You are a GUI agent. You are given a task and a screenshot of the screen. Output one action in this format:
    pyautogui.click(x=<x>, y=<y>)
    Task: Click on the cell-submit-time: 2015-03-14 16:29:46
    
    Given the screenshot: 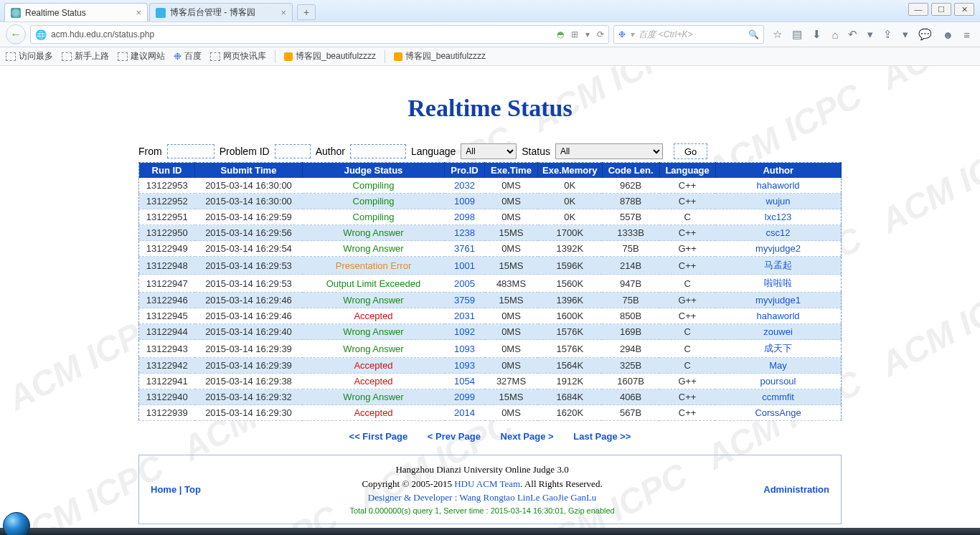 What is the action you would take?
    pyautogui.click(x=249, y=316)
    